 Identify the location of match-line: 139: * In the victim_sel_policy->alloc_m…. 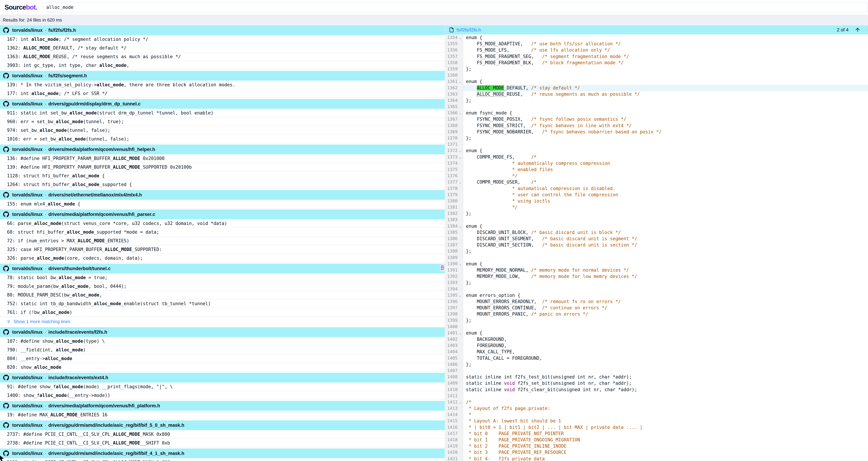
(222, 85).